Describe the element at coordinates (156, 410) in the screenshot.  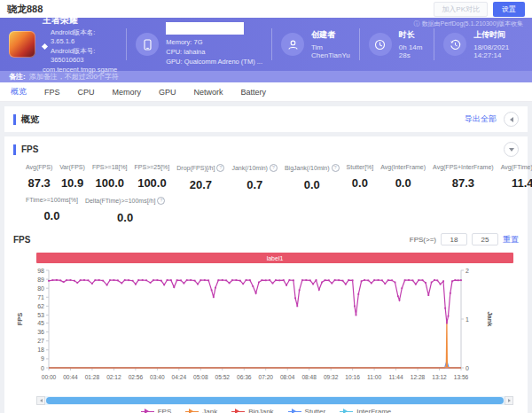
I see `legend-item-FPS: FPS` at that location.